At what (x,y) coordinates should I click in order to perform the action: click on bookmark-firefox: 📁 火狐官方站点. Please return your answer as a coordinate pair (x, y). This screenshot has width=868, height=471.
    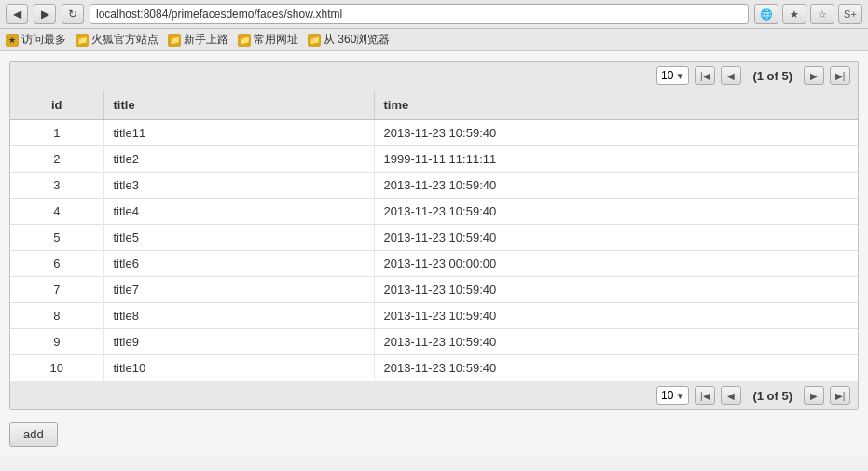
    Looking at the image, I should click on (117, 39).